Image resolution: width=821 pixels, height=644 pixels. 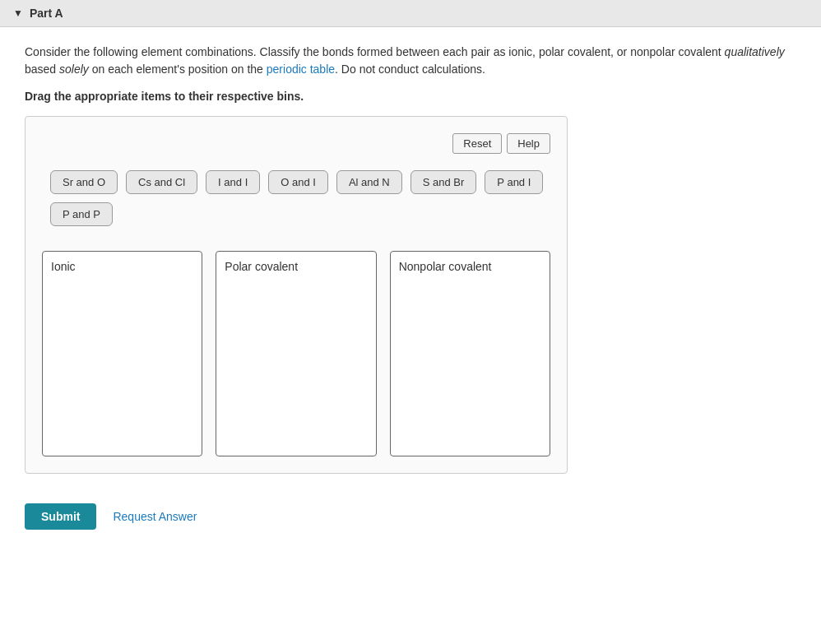 I want to click on instructions-text-after-link: . Do not conduct calculations., so click(x=410, y=69).